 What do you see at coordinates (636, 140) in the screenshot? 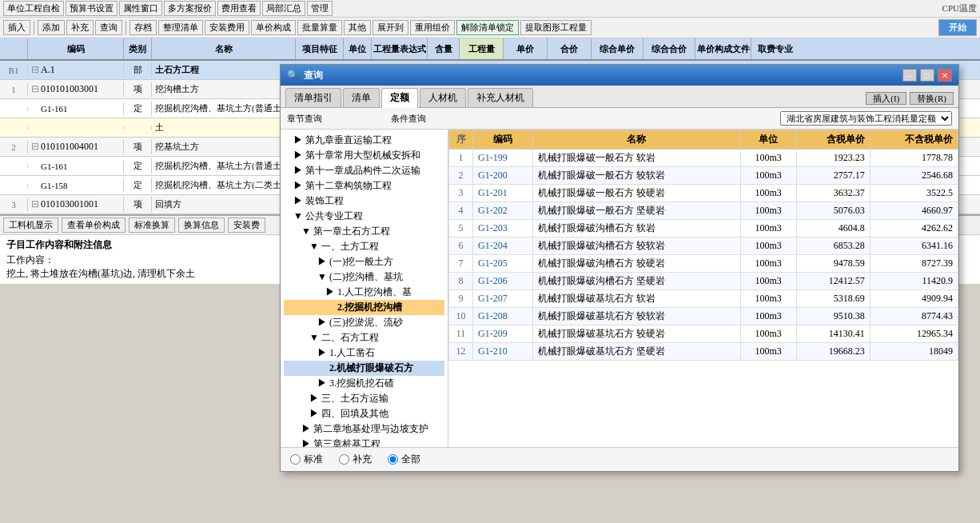
I see `col-header-name: 名称` at bounding box center [636, 140].